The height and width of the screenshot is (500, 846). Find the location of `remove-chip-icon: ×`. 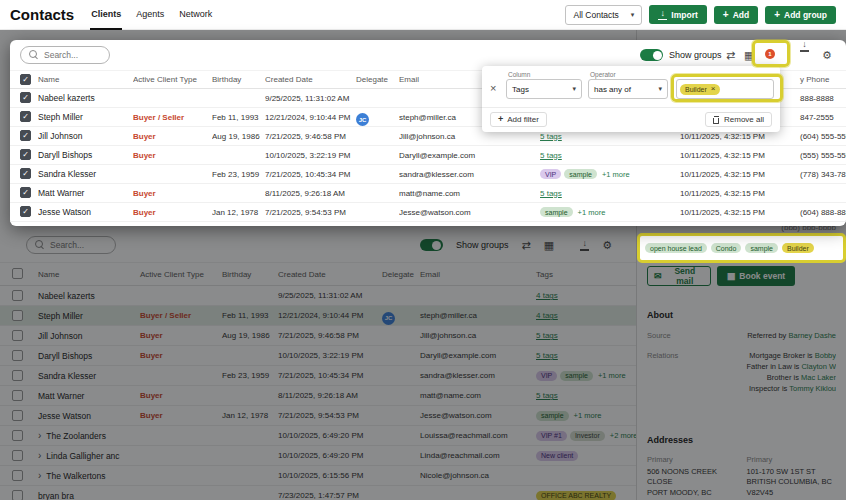

remove-chip-icon: × is located at coordinates (714, 89).